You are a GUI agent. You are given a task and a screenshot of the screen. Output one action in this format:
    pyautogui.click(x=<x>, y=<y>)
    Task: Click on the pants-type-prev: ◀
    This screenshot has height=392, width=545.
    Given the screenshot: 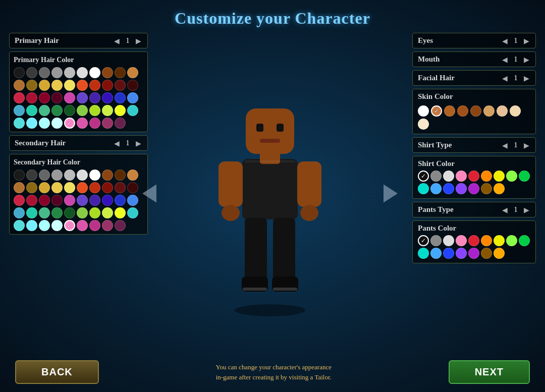 What is the action you would take?
    pyautogui.click(x=505, y=210)
    